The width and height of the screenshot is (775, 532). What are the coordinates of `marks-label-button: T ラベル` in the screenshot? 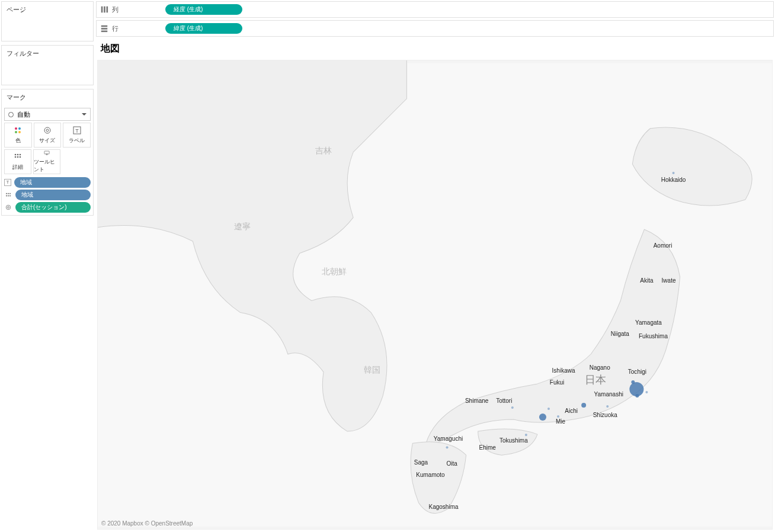 It's located at (77, 135).